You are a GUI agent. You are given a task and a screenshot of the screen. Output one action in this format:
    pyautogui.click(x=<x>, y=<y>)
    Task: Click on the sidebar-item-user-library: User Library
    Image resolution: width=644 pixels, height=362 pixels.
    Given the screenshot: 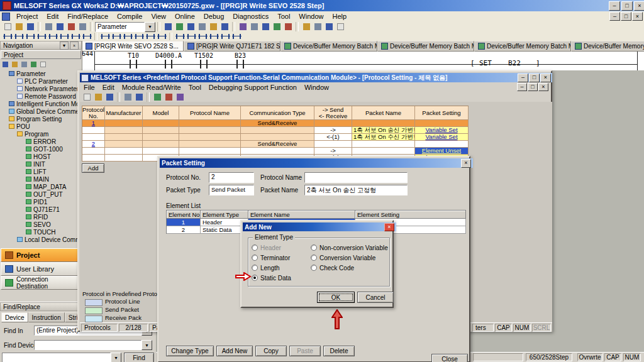 What is the action you would take?
    pyautogui.click(x=41, y=269)
    